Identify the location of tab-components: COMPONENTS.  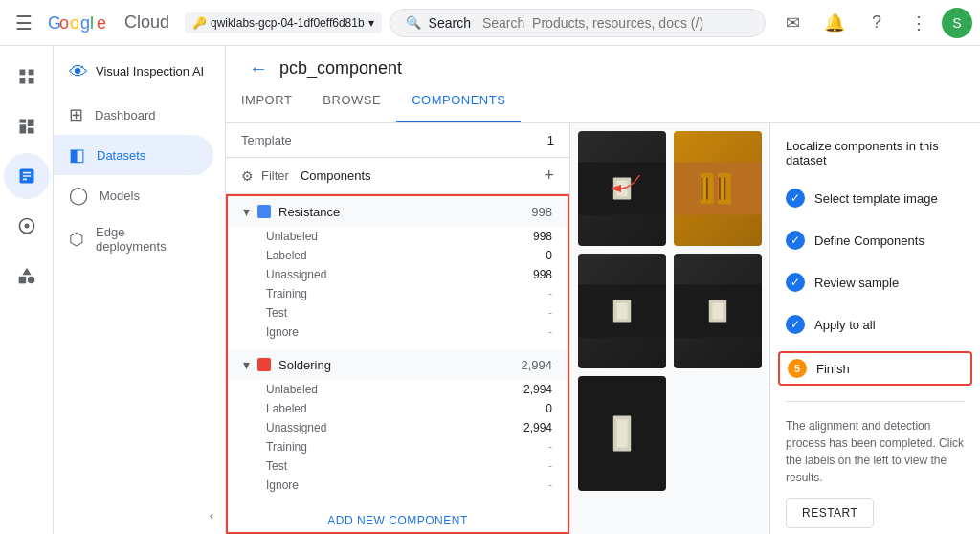
(458, 101).